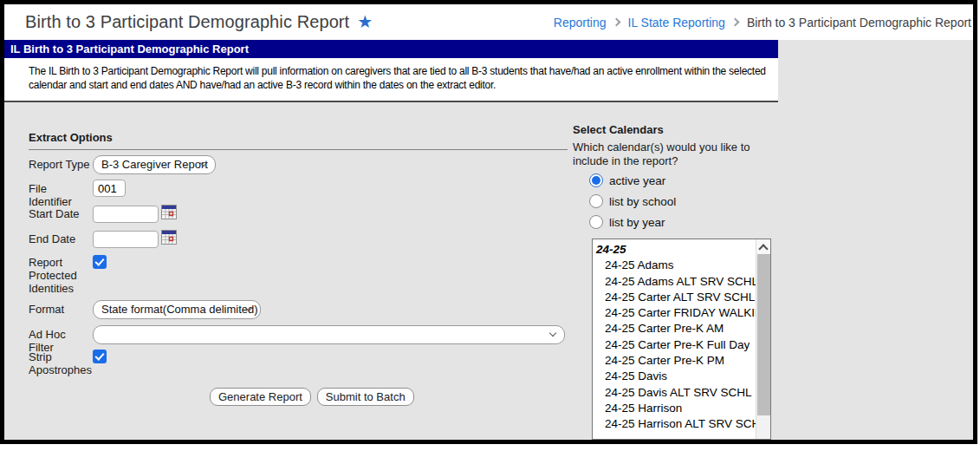 Image resolution: width=980 pixels, height=451 pixels. What do you see at coordinates (674, 424) in the screenshot?
I see `calendar-list-item: 24-25 Harrison ALT SRV SCHL` at bounding box center [674, 424].